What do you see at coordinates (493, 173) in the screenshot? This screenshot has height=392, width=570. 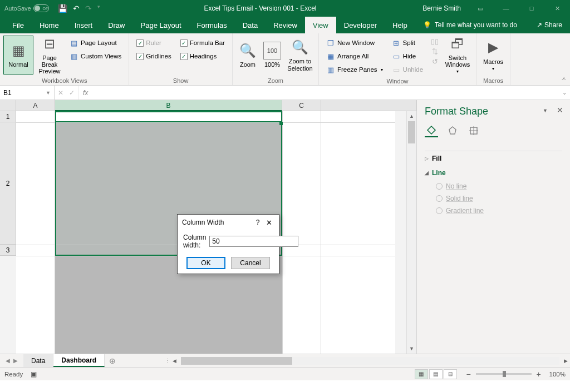 I see `line-section: ◢Line` at bounding box center [493, 173].